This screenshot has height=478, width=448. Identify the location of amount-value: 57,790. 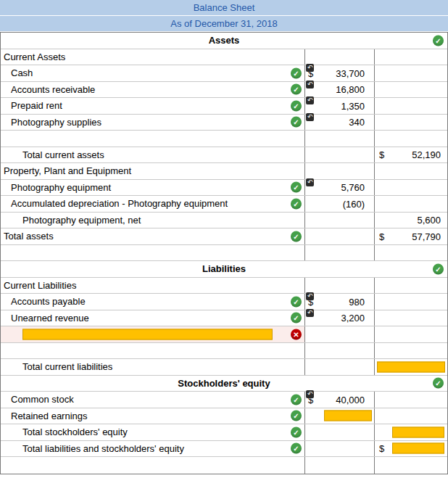
(426, 236).